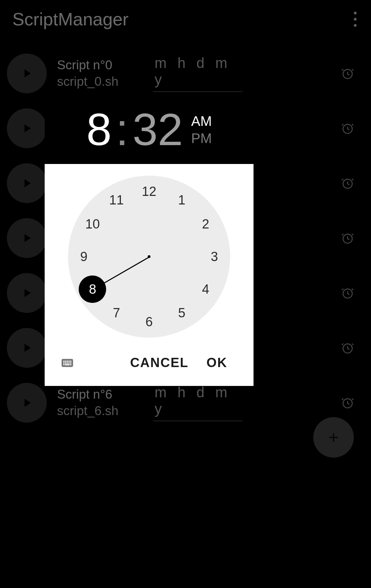 This screenshot has height=588, width=371. What do you see at coordinates (149, 130) in the screenshot?
I see `time-picker-header: 8 : 32 AM PM` at bounding box center [149, 130].